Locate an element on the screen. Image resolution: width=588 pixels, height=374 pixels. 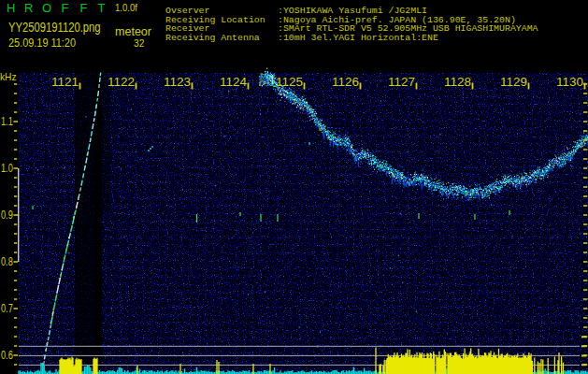
svg-text: H is located at coordinates (11, 7).